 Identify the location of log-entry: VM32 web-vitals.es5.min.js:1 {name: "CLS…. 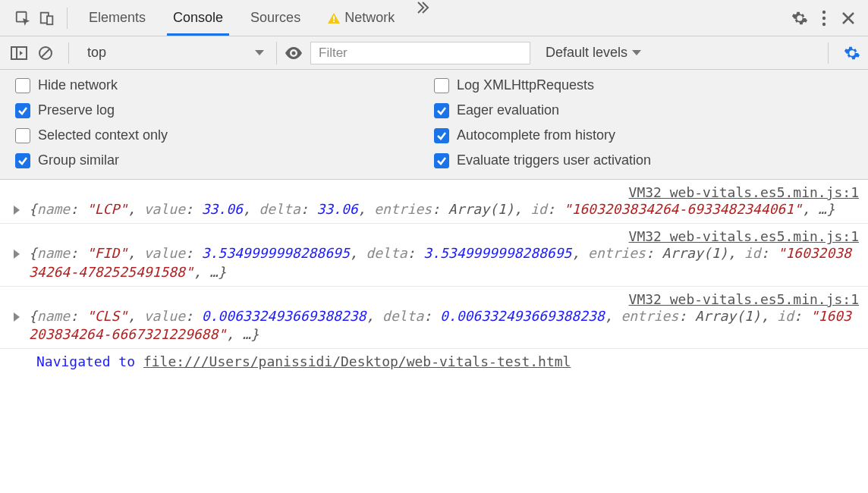
(434, 319).